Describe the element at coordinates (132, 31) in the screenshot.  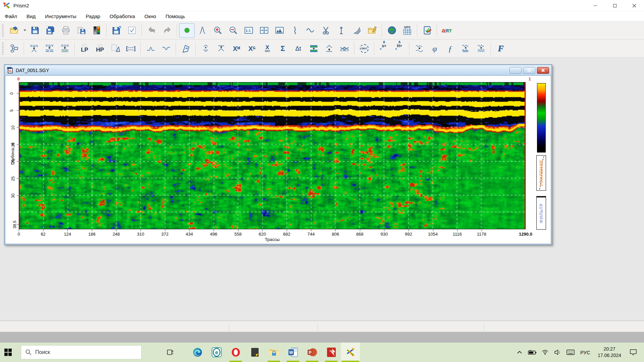
I see `options-checkbox-button` at that location.